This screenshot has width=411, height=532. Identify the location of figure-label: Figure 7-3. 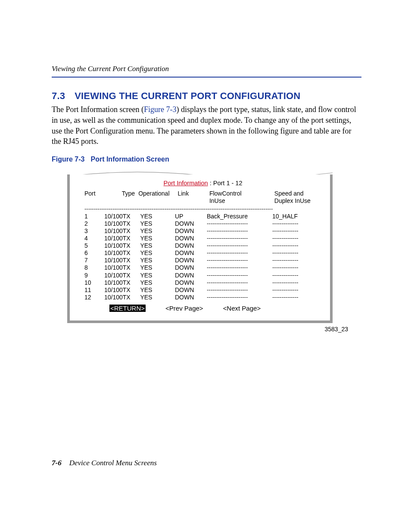
(68, 159).